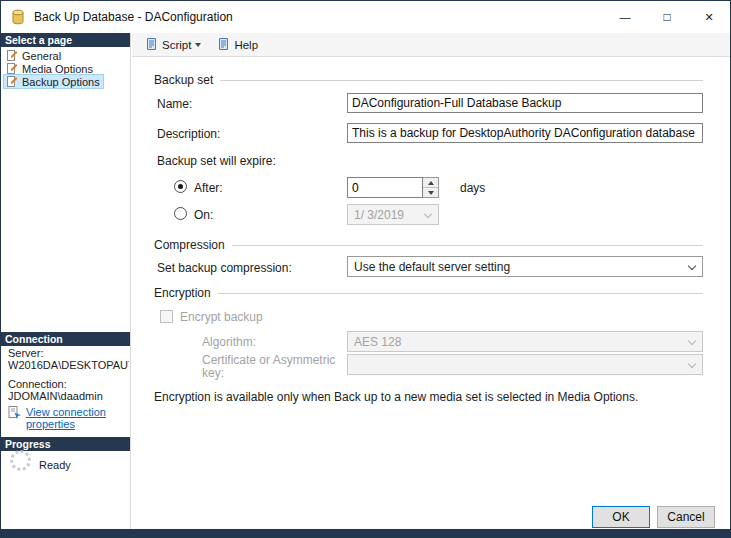  Describe the element at coordinates (525, 364) in the screenshot. I see `certificate-dropdown` at that location.